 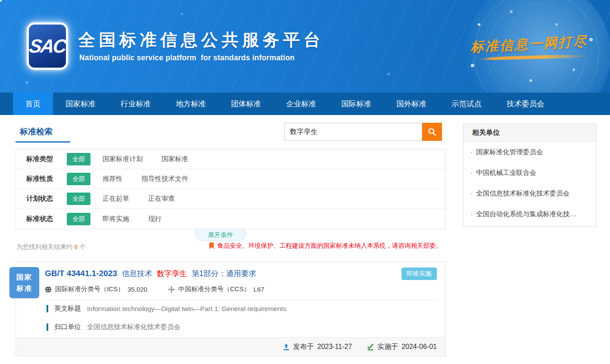 What do you see at coordinates (90, 289) in the screenshot?
I see `ics-label: 国际标准分类号（ICS）` at bounding box center [90, 289].